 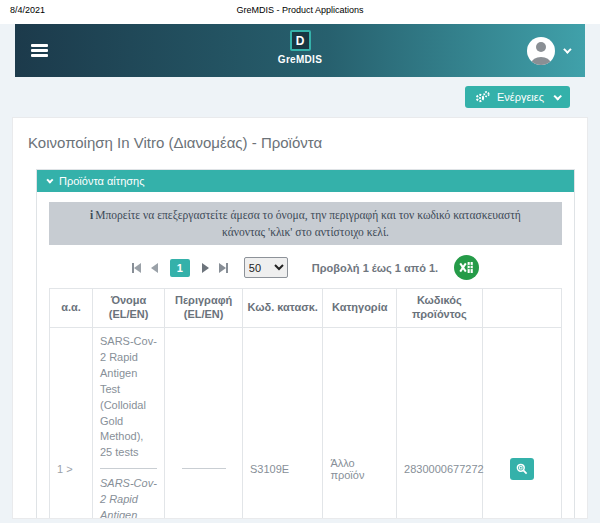 What do you see at coordinates (222, 268) in the screenshot?
I see `last-page-icon` at bounding box center [222, 268].